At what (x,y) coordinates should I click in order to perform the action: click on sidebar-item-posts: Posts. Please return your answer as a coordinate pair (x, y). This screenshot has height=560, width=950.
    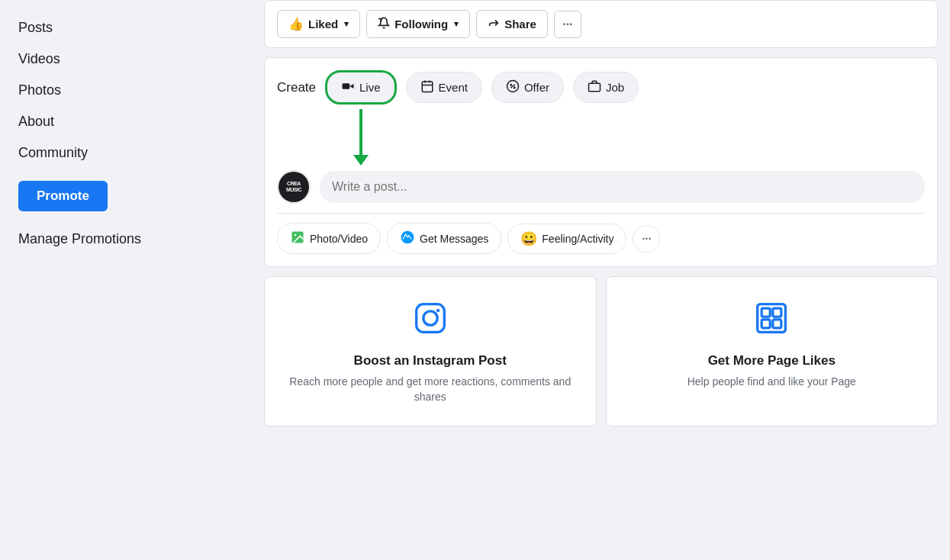
    Looking at the image, I should click on (126, 27).